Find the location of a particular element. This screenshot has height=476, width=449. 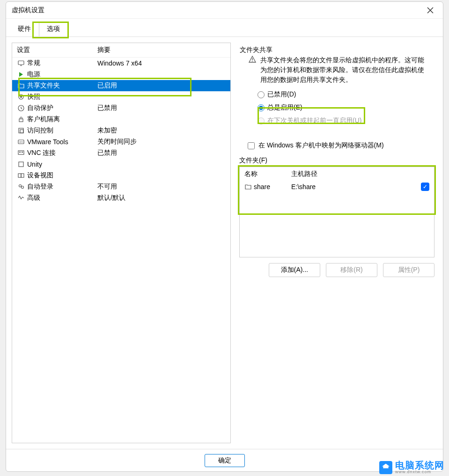

setting-row-advanced: 高级默认/默认 is located at coordinates (121, 198).